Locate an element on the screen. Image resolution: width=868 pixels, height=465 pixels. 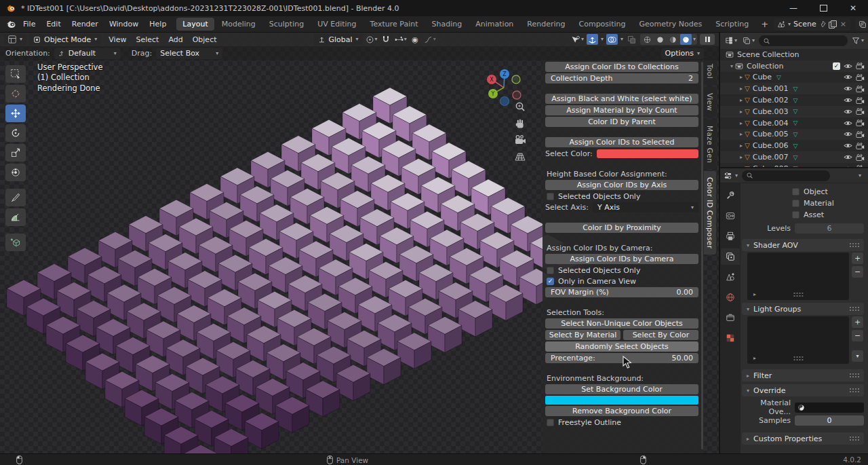
menu-window: Window is located at coordinates (123, 24).